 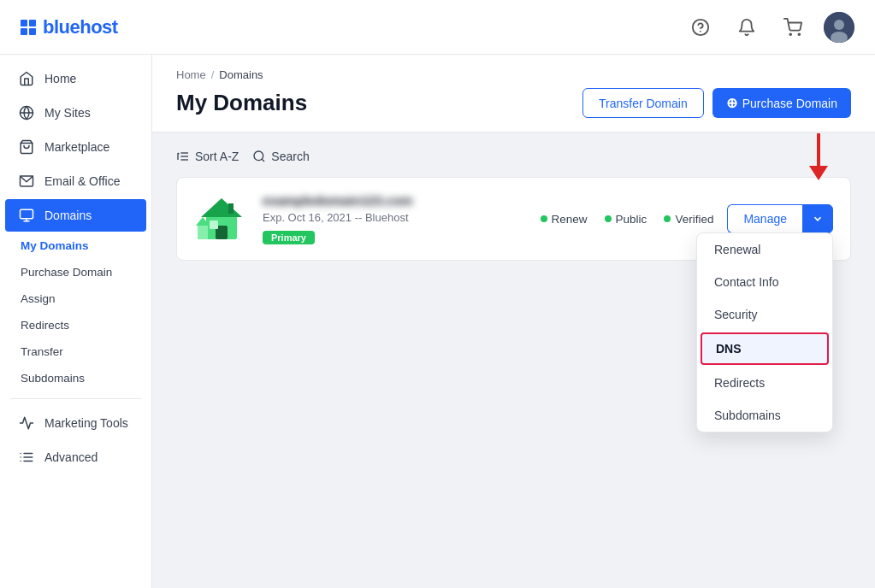 What do you see at coordinates (75, 181) in the screenshot?
I see `sidebar-item-email-office: Email & Office` at bounding box center [75, 181].